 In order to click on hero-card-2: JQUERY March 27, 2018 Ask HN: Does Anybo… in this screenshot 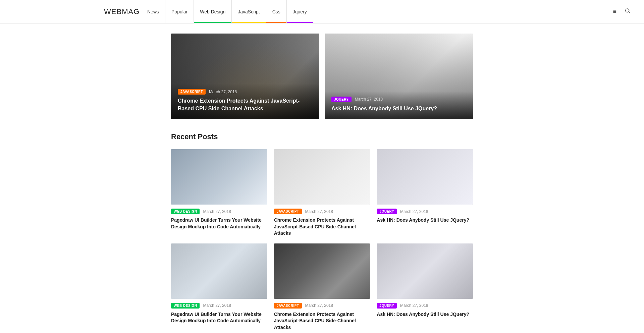, I will do `click(399, 76)`.